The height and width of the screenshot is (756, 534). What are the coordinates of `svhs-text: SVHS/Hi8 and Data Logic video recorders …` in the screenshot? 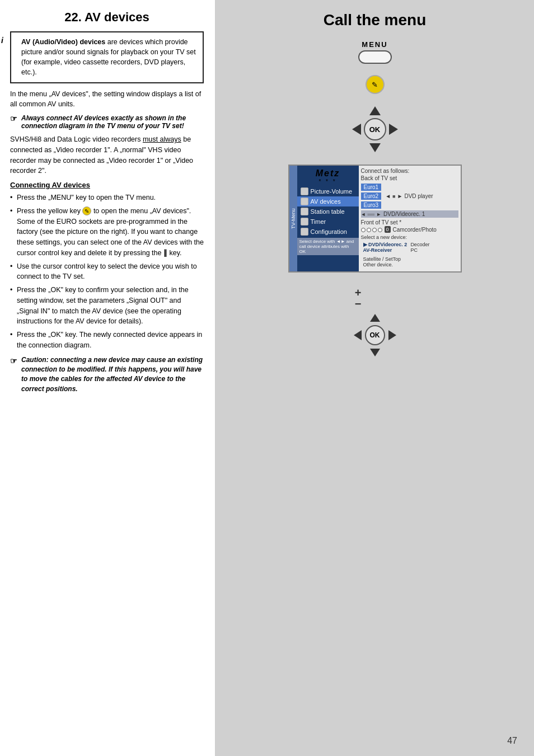 It's located at (107, 156).